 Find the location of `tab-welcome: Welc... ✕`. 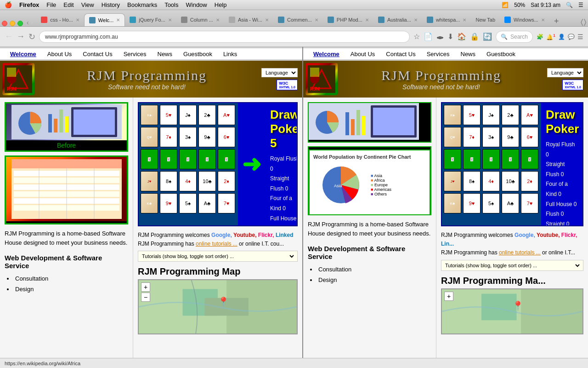

tab-welcome: Welc... ✕ is located at coordinates (105, 20).